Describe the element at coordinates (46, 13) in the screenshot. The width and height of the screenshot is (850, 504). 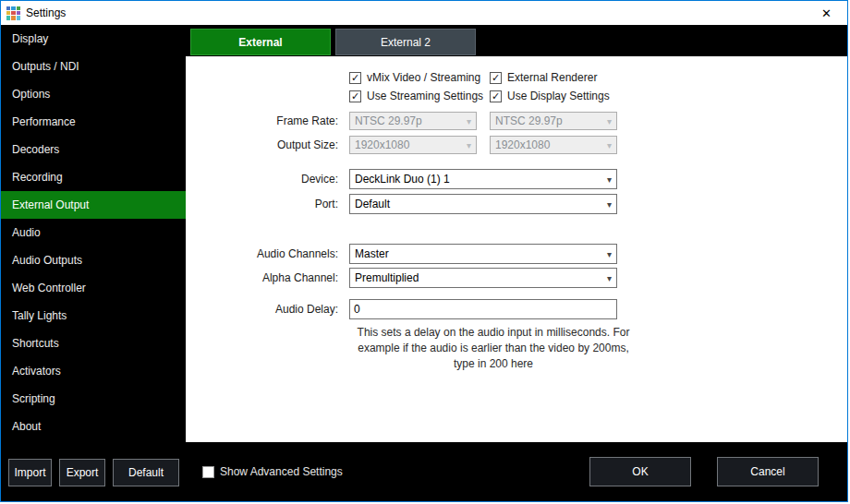
I see `window-title: Settings` at that location.